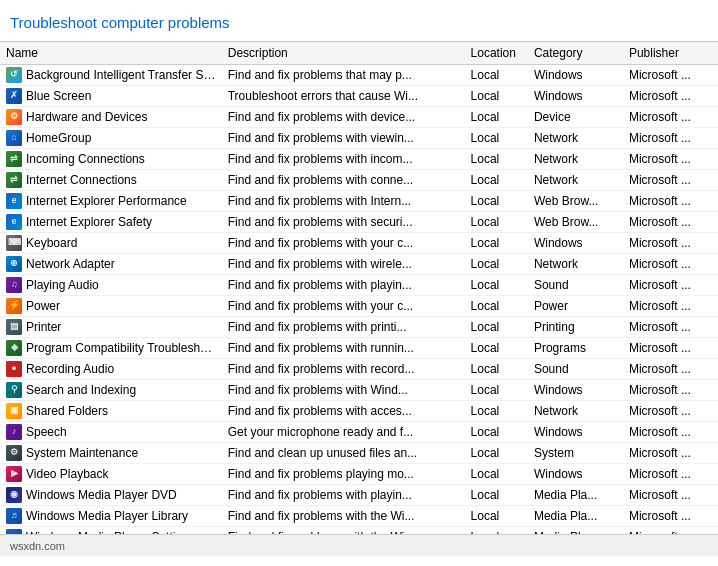  I want to click on name-cell: Windows Media Player DVD, so click(111, 496).